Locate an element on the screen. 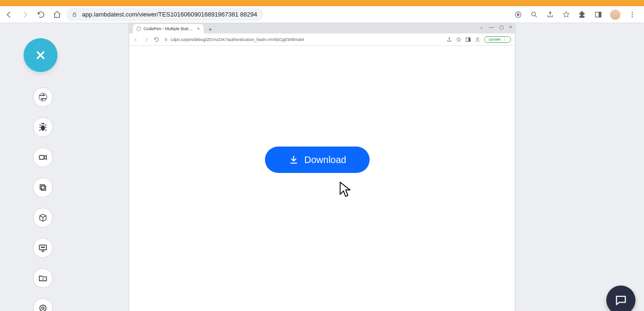  reload-button is located at coordinates (41, 15).